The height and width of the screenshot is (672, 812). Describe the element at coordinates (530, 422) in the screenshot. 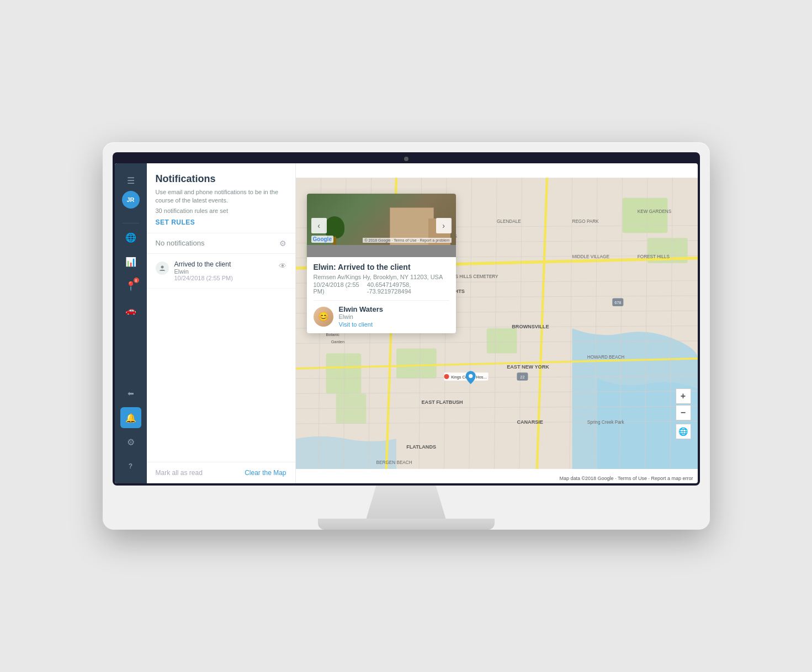

I see `svg-text: CANARSIE` at that location.